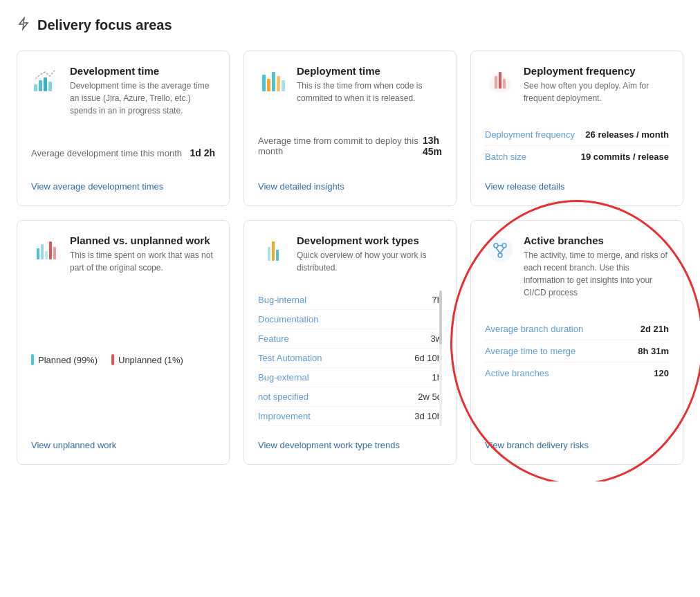  Describe the element at coordinates (577, 446) in the screenshot. I see `view-branch-delivery-risks-link: View branch delivery risks` at that location.